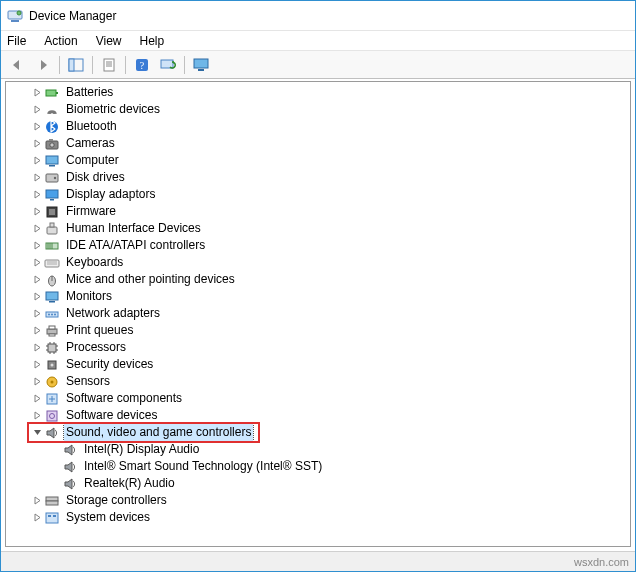  Describe the element at coordinates (168, 65) in the screenshot. I see `scan-hardware-button` at that location.